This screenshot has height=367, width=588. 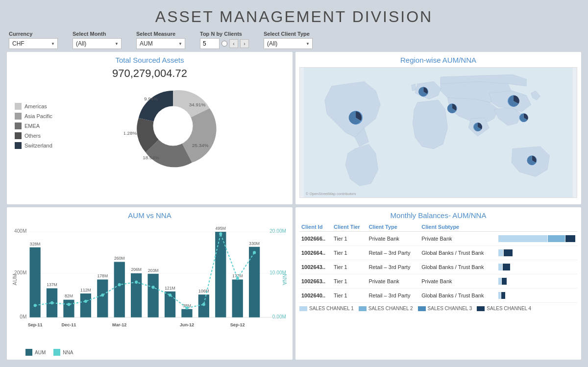 I want to click on bar-label-203: 203M, so click(x=153, y=270).